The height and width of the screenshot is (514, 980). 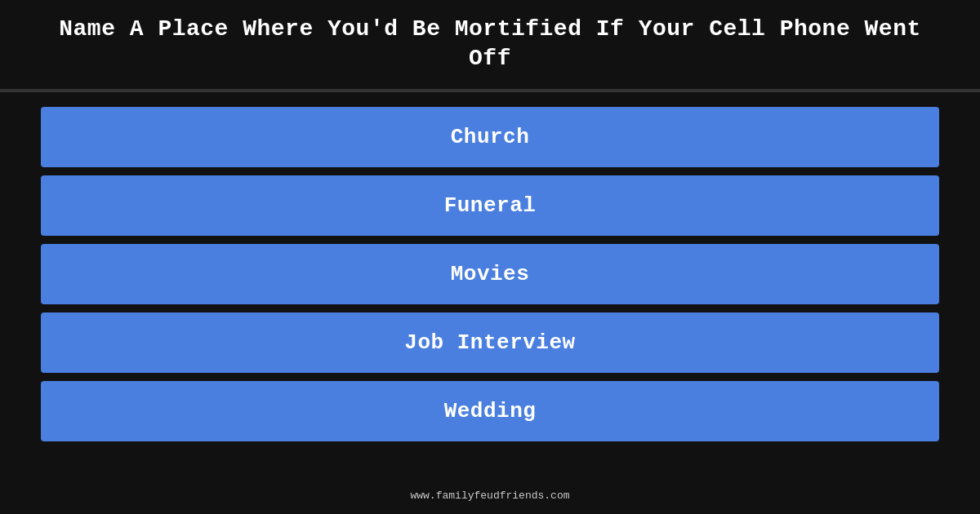 What do you see at coordinates (490, 411) in the screenshot?
I see `answer-label-5: Wedding` at bounding box center [490, 411].